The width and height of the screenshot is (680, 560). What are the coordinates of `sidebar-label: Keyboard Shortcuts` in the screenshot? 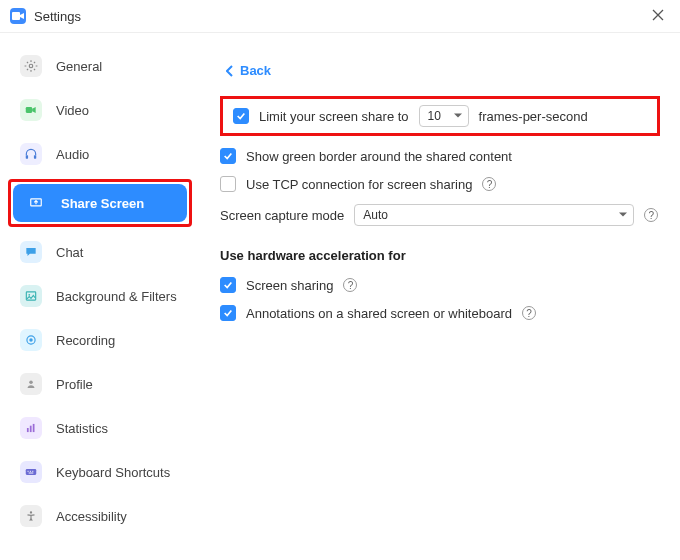 It's located at (113, 472).